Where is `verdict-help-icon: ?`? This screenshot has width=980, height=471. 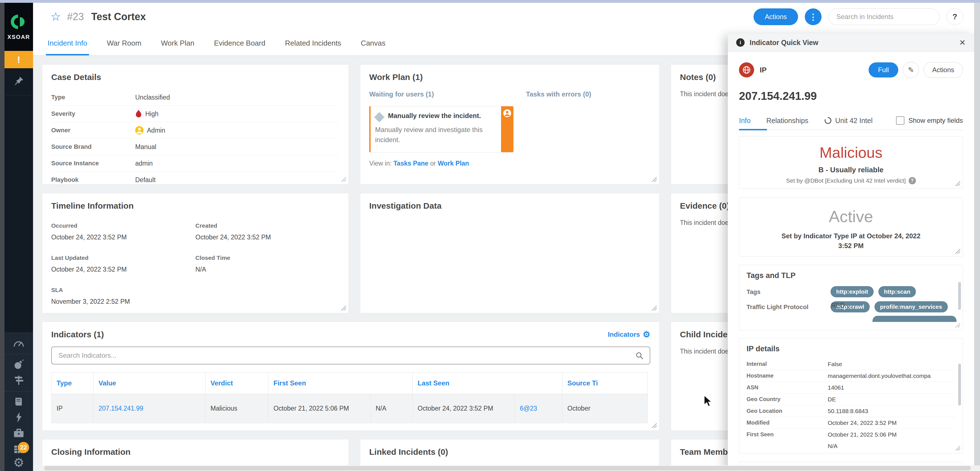 verdict-help-icon: ? is located at coordinates (912, 181).